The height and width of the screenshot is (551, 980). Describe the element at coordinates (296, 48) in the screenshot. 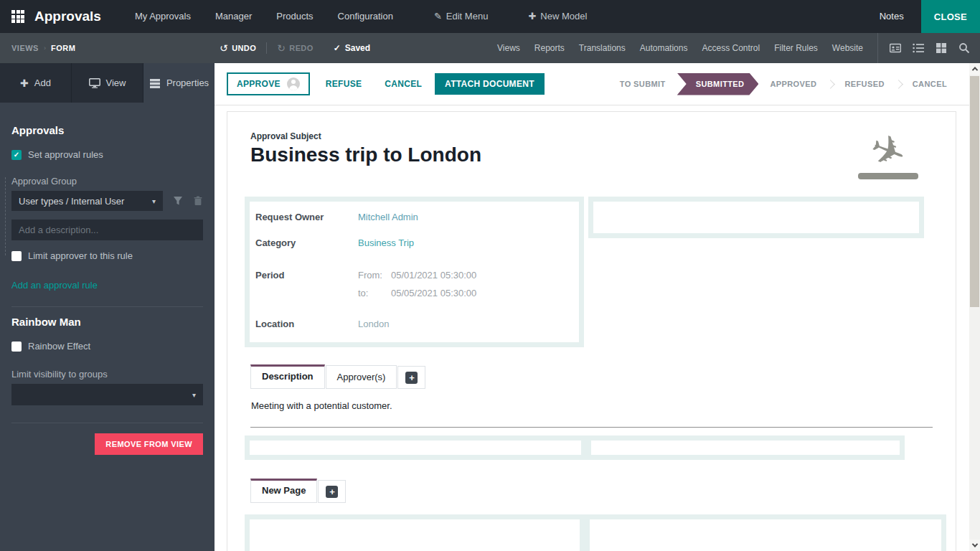

I see `redo-button: ↻ REDO` at that location.